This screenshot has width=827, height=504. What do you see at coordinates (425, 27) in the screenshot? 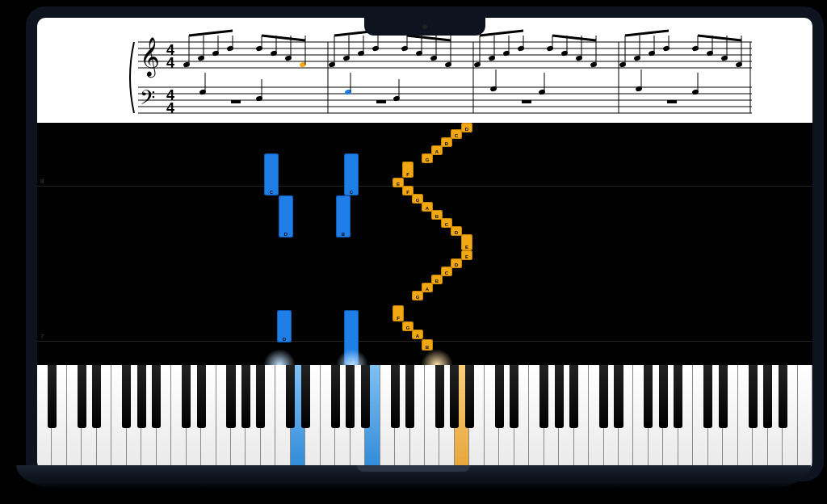
I see `display-notch` at bounding box center [425, 27].